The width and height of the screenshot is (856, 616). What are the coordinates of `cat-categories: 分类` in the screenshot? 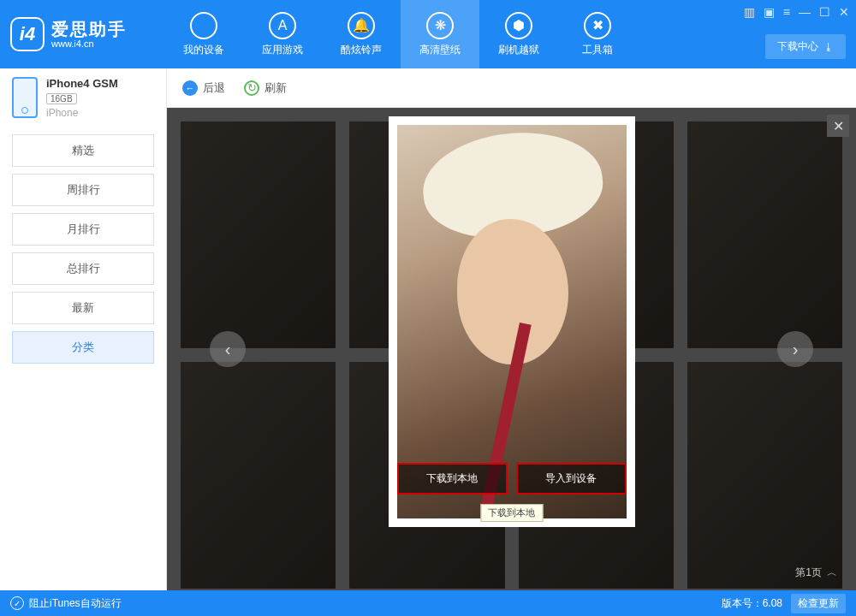 It's located at (83, 347).